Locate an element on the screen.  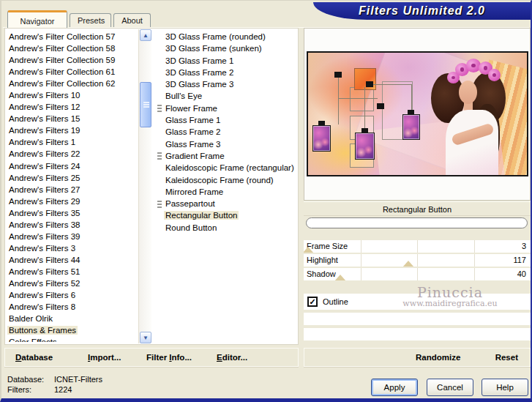
list-item: Buttons & Frames is located at coordinates (72, 330).